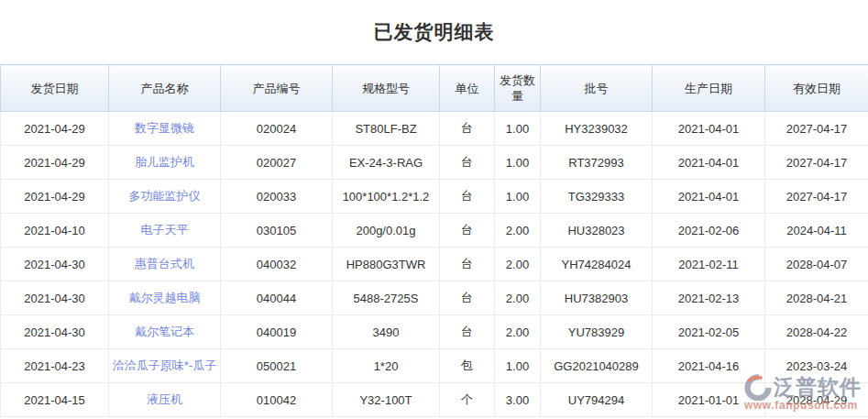 This screenshot has height=419, width=868. What do you see at coordinates (597, 196) in the screenshot?
I see `table-cell: TG329333` at bounding box center [597, 196].